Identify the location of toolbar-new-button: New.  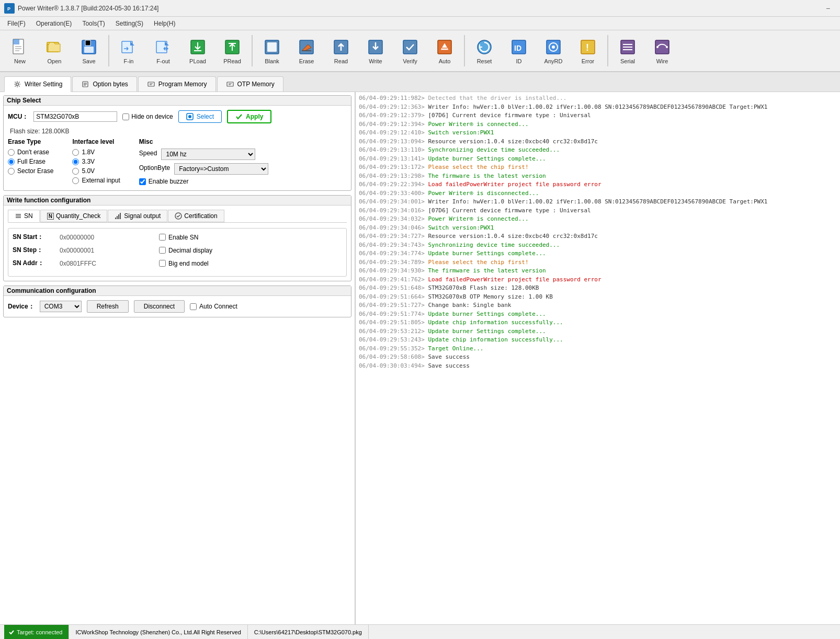
(20, 51).